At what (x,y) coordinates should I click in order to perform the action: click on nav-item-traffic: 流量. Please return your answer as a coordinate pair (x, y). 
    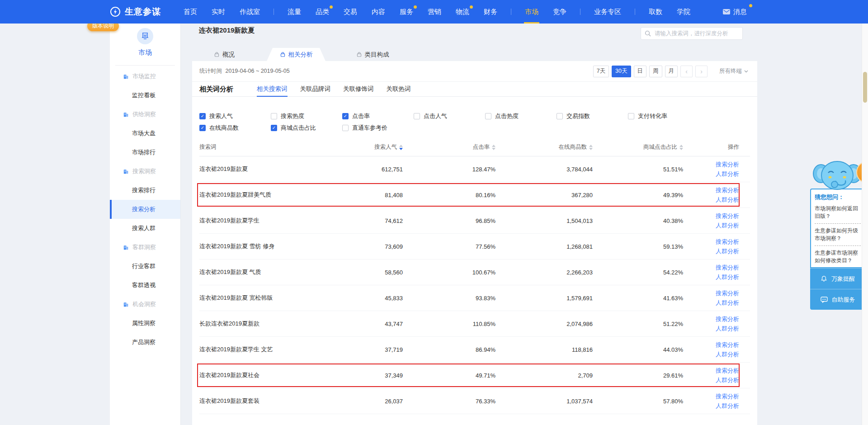
    Looking at the image, I should click on (294, 12).